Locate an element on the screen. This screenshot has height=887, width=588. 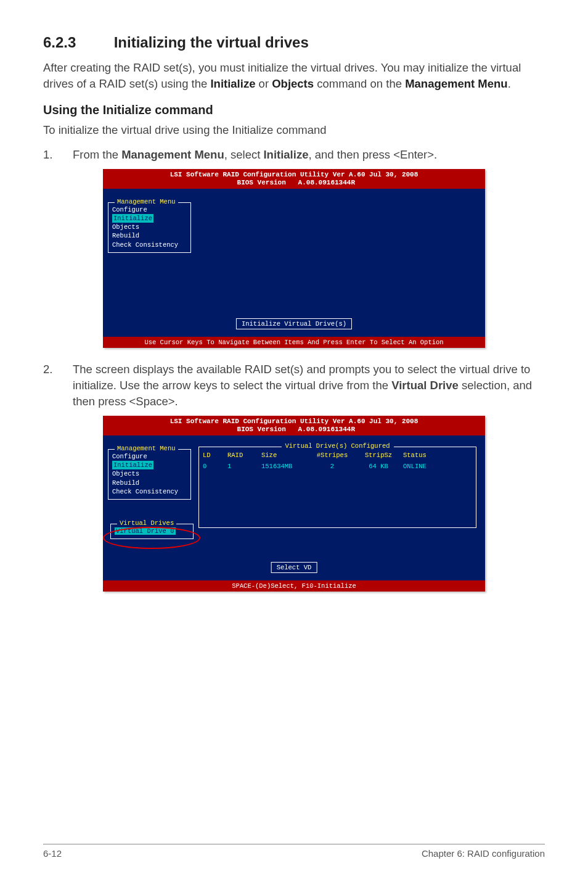
bios1-menu-configure: Configure is located at coordinates (149, 210).